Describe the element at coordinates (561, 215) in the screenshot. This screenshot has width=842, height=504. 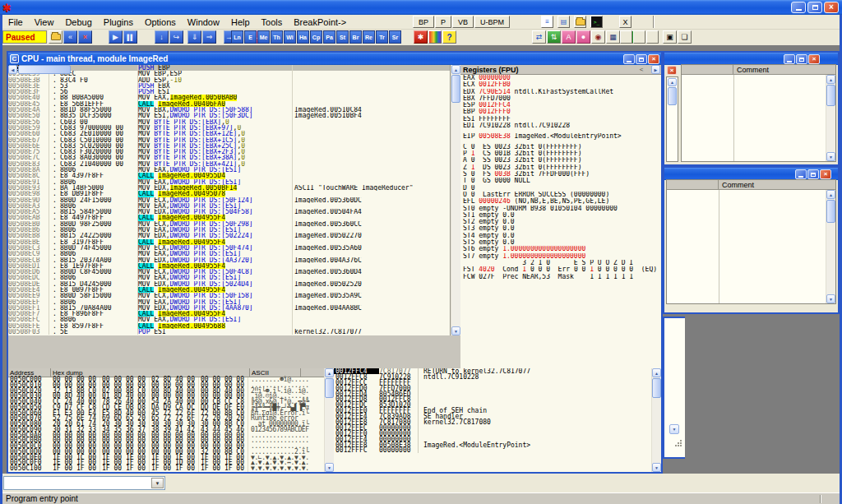
I see `register-line: ST1 empty 0.0` at that location.